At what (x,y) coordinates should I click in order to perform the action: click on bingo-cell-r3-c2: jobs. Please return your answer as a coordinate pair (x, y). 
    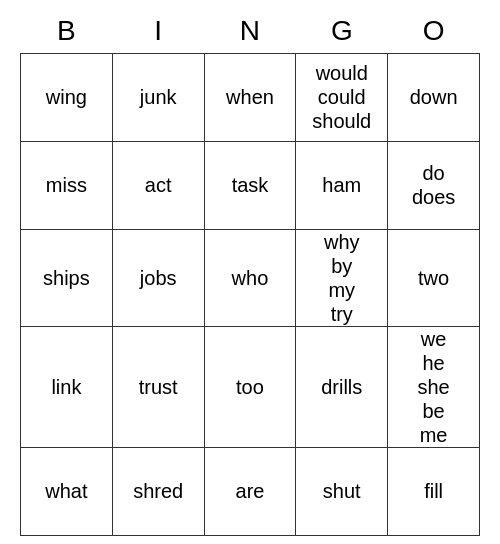
    Looking at the image, I should click on (158, 278).